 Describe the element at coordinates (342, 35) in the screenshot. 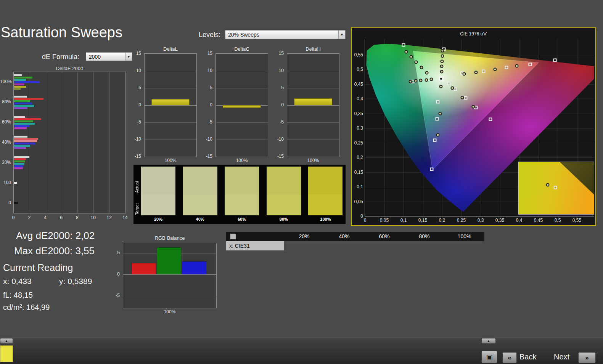

I see `chevron-down-icon: ▼` at that location.